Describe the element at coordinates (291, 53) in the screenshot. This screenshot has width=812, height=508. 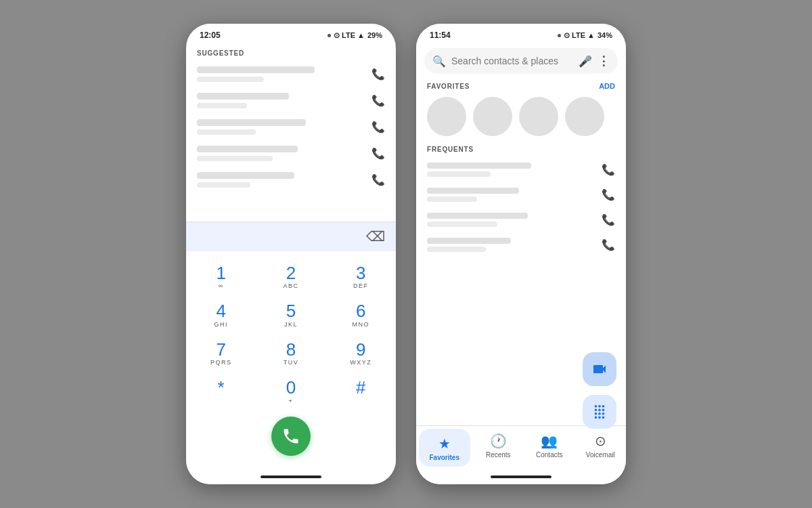
I see `suggested-label: SUGGESTED` at that location.